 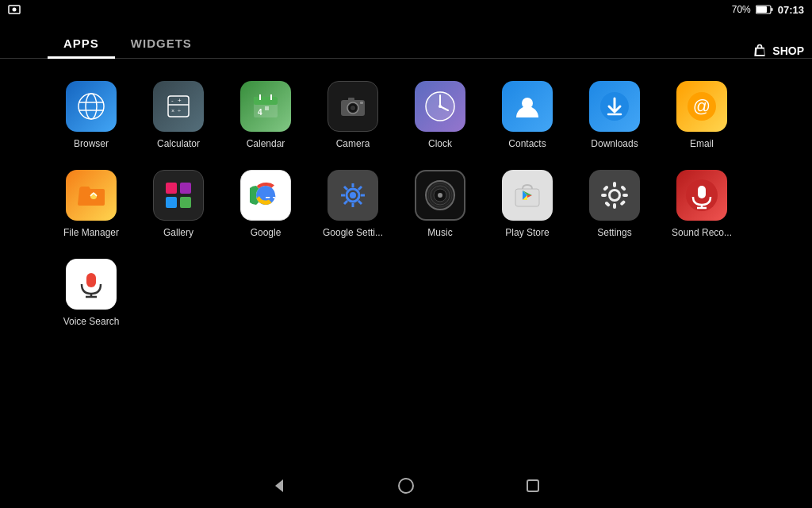 What do you see at coordinates (353, 233) in the screenshot?
I see `googlesettings-label: Google Setti...` at bounding box center [353, 233].